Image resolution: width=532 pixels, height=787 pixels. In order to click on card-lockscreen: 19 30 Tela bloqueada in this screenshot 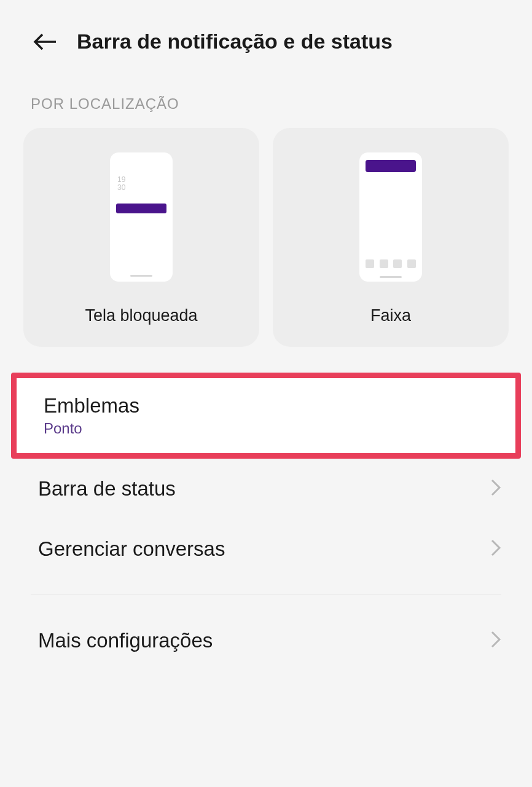, I will do `click(141, 237)`.